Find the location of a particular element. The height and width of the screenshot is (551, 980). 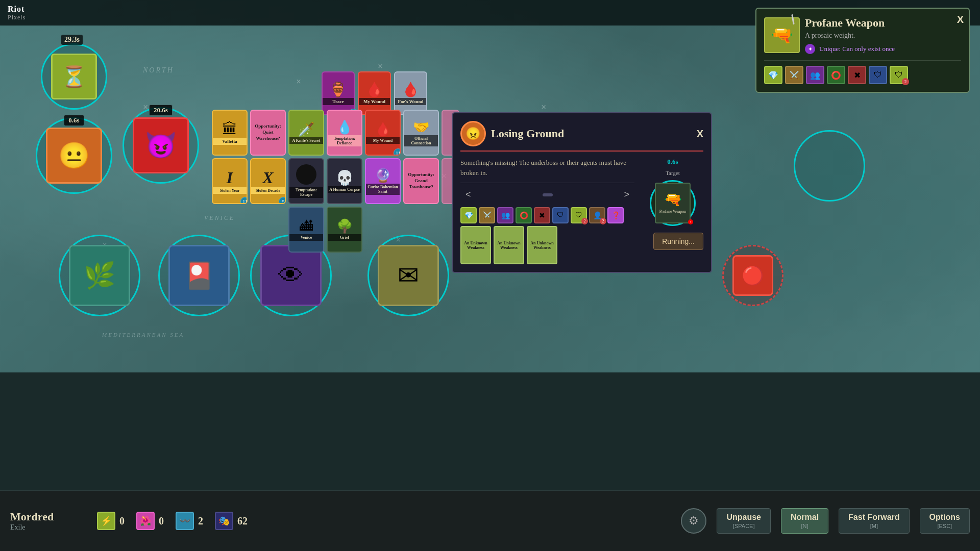

losing-ground-text: Something's missing! The underboss or th… is located at coordinates (547, 167).